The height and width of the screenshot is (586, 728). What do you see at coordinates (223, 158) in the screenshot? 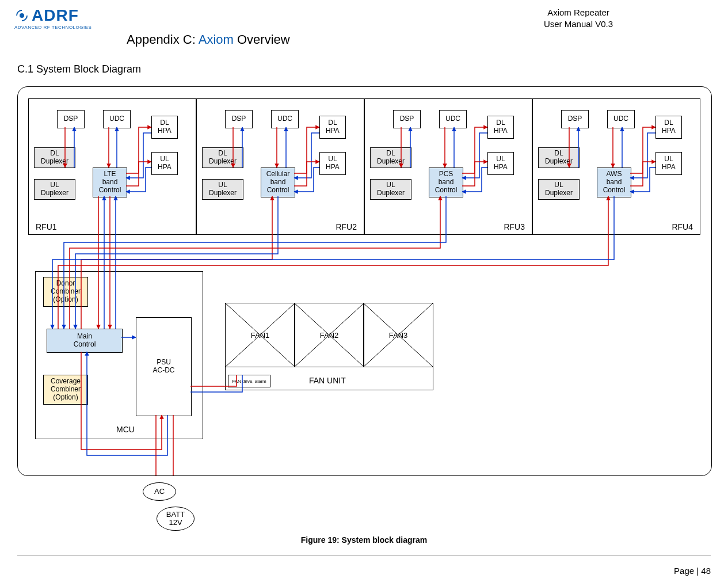
I see `rfu2-dl-duplexer: DL Duplexer` at bounding box center [223, 158].